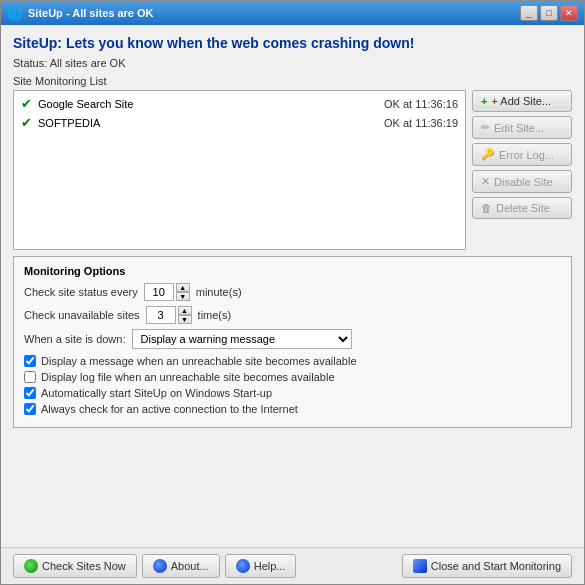 The image size is (585, 585). What do you see at coordinates (81, 292) in the screenshot?
I see `check-every-label: Check site status every` at bounding box center [81, 292].